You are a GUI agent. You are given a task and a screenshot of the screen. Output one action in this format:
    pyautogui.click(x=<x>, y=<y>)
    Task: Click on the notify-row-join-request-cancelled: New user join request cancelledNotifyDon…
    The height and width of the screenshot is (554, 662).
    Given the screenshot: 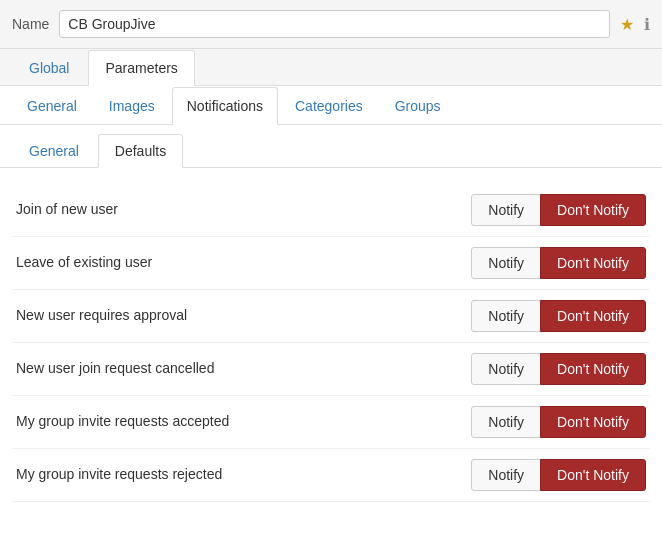 What is the action you would take?
    pyautogui.click(x=331, y=370)
    